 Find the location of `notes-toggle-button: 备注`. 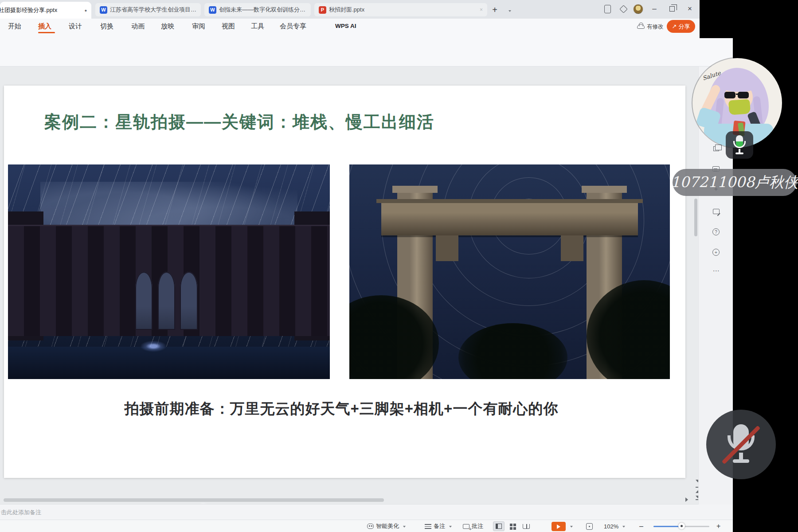

notes-toggle-button: 备注 is located at coordinates (438, 526).